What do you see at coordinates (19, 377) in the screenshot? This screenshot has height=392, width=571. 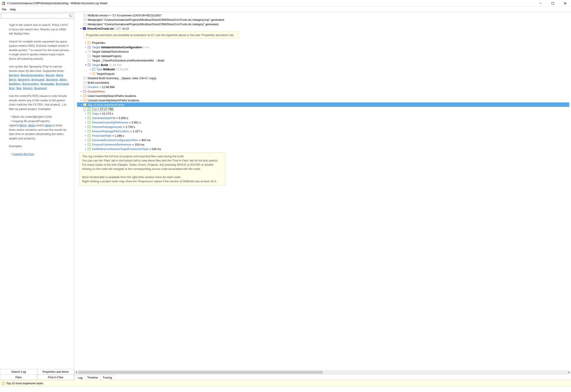 I see `tab-files: Files` at bounding box center [19, 377].